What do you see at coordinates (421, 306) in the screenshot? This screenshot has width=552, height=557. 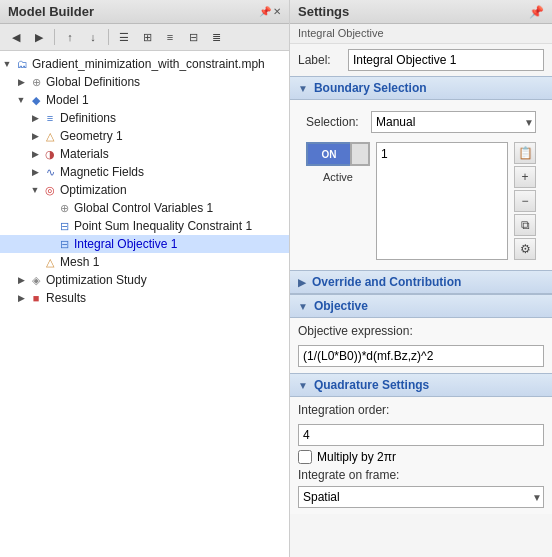 I see `objective-section-header: ▼ Objective` at bounding box center [421, 306].